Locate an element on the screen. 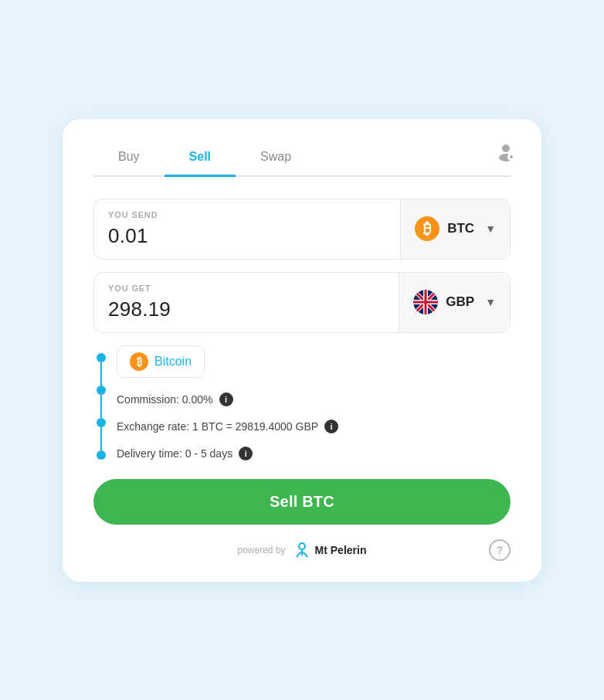 The width and height of the screenshot is (604, 700). gbp-flag-icon is located at coordinates (426, 302).